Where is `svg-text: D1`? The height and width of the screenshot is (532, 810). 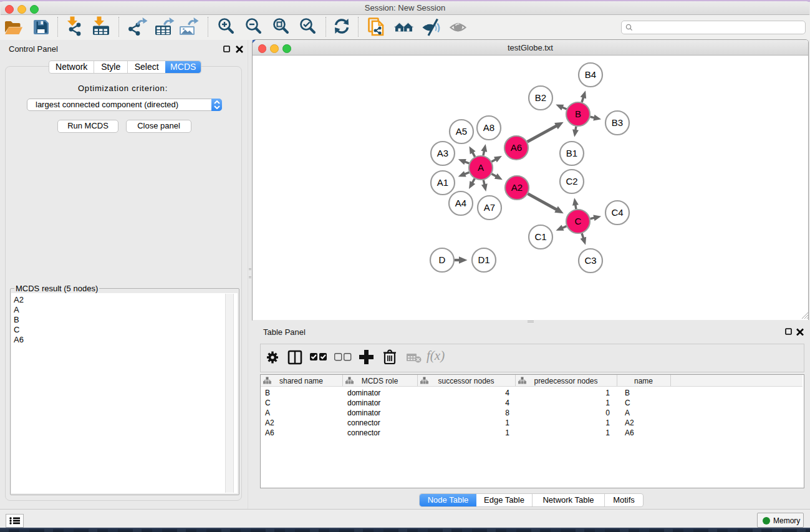 svg-text: D1 is located at coordinates (484, 259).